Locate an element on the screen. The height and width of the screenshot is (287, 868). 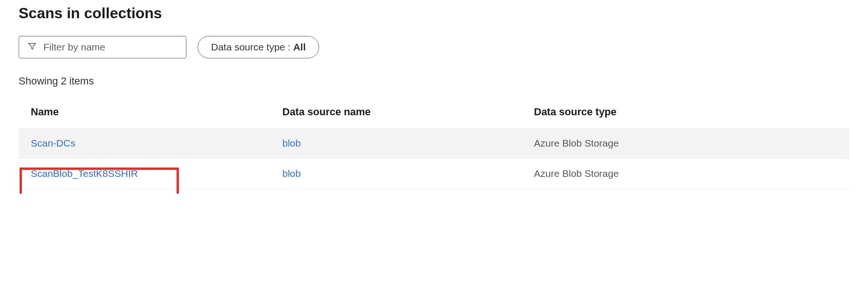
filter-input is located at coordinates (110, 47).